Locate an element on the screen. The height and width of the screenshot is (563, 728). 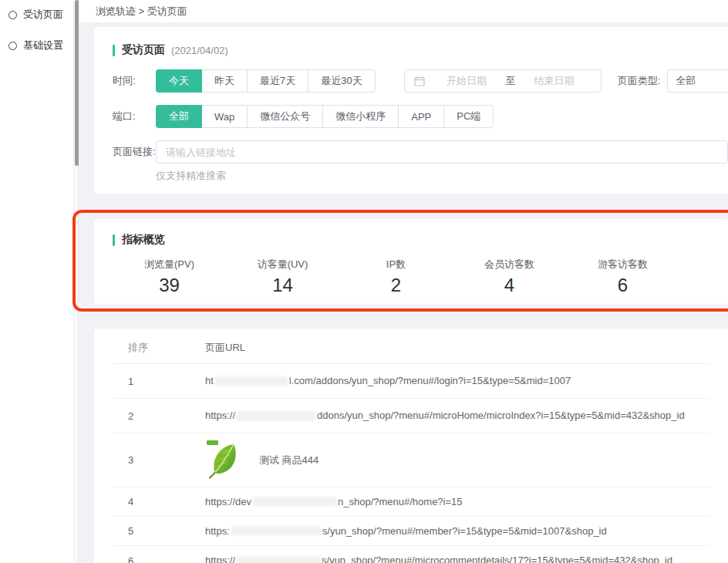
sidebar-item-label: 基础设置 is located at coordinates (43, 46).